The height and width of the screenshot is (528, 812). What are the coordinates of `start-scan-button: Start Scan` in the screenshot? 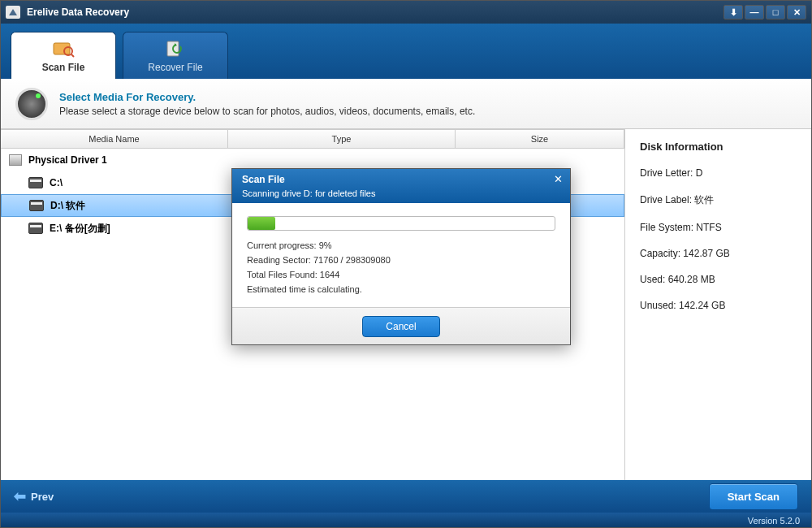 It's located at (754, 497).